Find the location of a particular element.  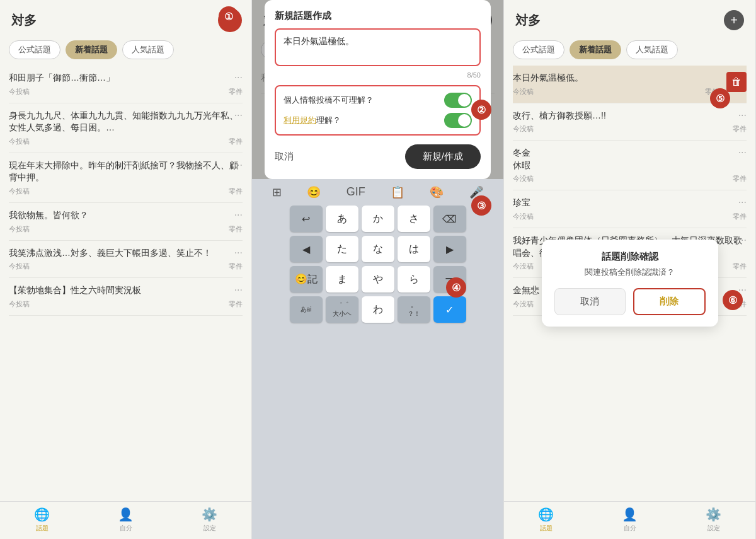

key-punct: 。？！ is located at coordinates (414, 310).